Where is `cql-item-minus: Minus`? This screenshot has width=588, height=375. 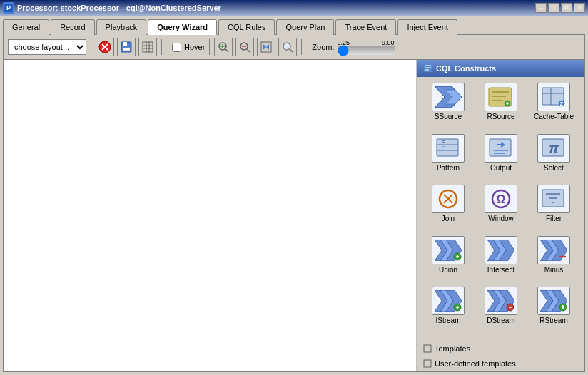 cql-item-minus: Minus is located at coordinates (554, 260).